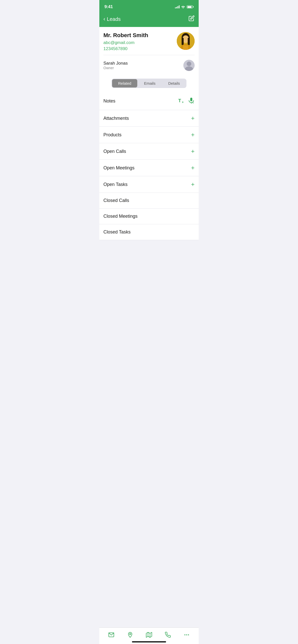 This screenshot has width=298, height=644. I want to click on contact-email: abc@gmail.com, so click(140, 43).